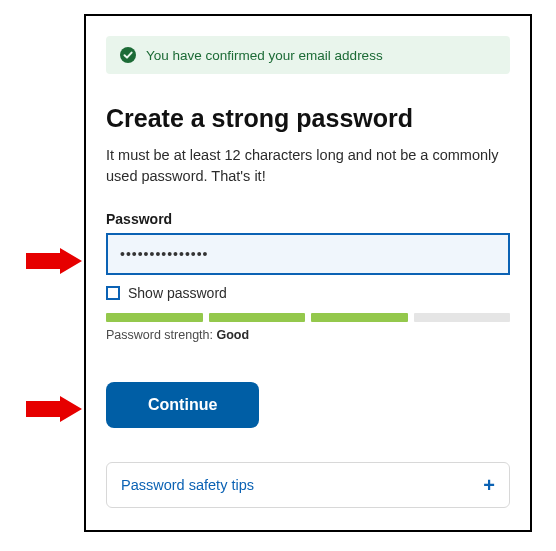  What do you see at coordinates (178, 293) in the screenshot?
I see `show-password-label: Show password` at bounding box center [178, 293].